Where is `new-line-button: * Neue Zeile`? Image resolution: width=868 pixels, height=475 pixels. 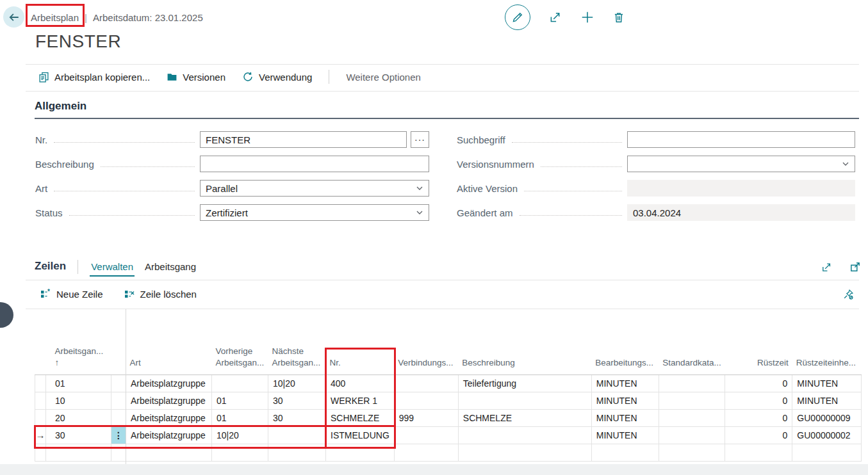 new-line-button: * Neue Zeile is located at coordinates (72, 294).